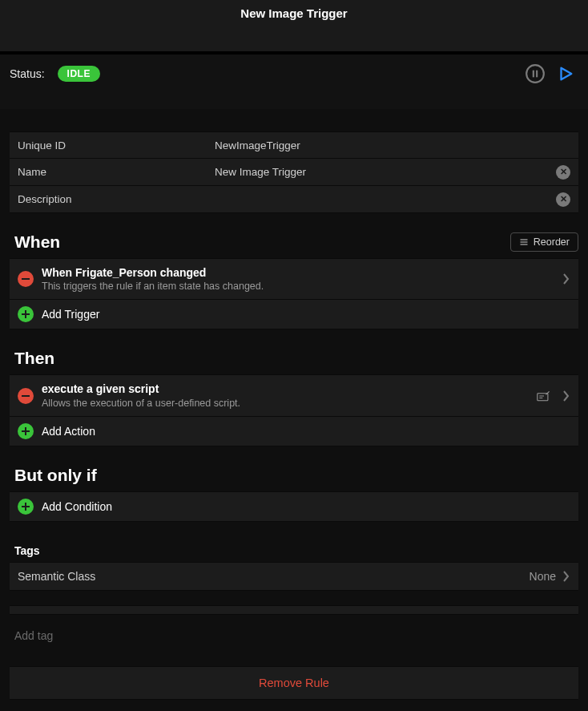 The width and height of the screenshot is (588, 711). Describe the element at coordinates (285, 389) in the screenshot. I see `action-title: execute a given script` at that location.